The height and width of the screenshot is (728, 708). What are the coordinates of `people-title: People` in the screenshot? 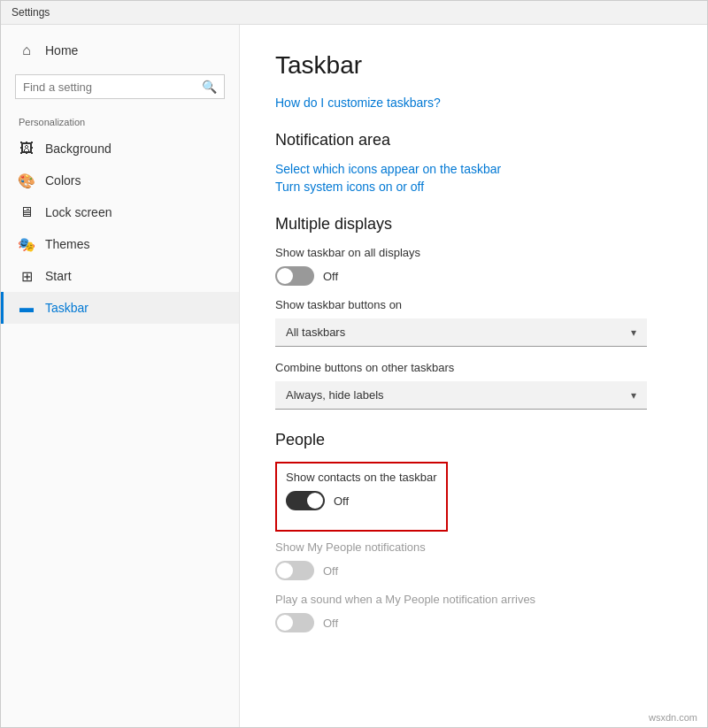 It's located at (473, 441).